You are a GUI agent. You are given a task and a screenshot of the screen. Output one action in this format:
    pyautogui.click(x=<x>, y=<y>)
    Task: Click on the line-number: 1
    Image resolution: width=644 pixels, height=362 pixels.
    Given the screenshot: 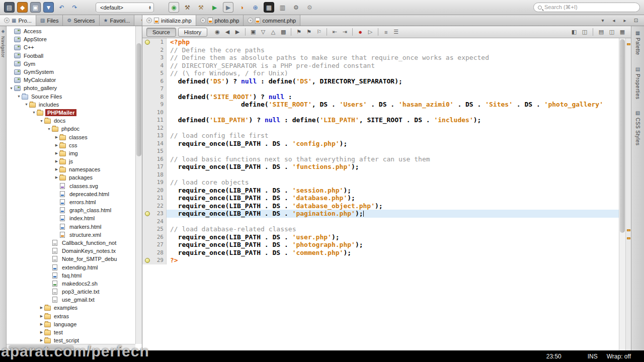 What is the action you would take?
    pyautogui.click(x=159, y=42)
    